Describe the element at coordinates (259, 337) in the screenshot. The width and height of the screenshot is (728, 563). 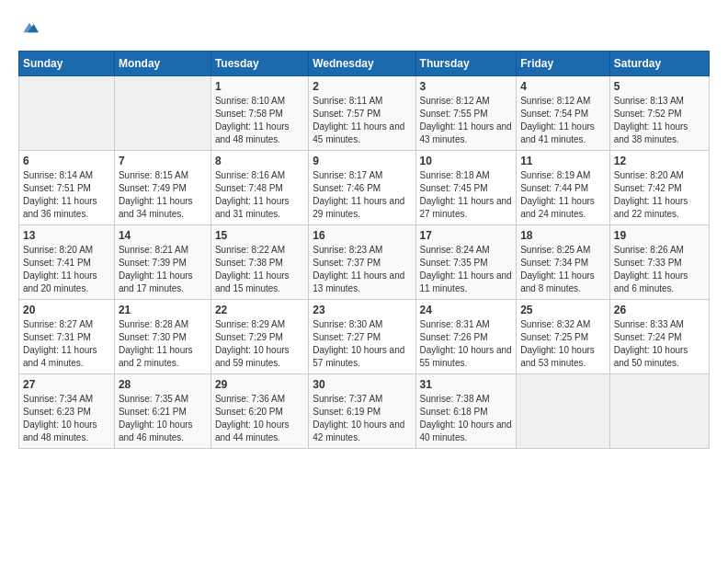
I see `calendar-cell: 22 Sunrise: 8:29 AM Sunset: 7:29 PM Dayl…` at that location.